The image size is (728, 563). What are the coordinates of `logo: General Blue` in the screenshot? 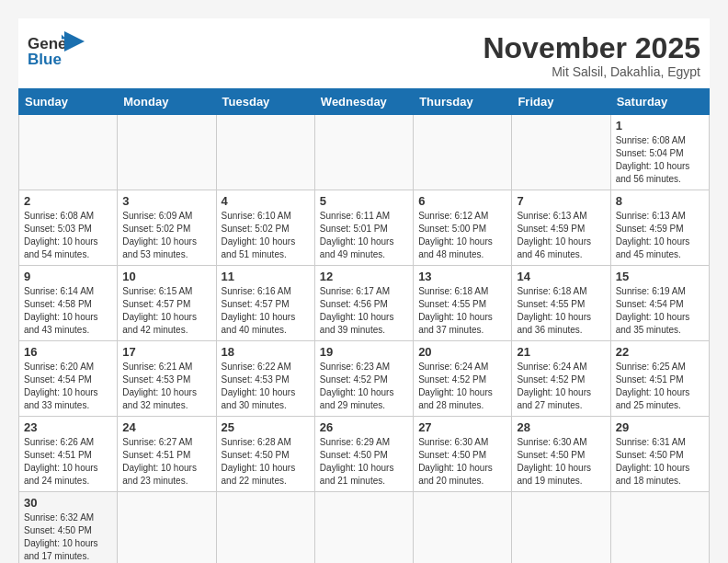 It's located at (56, 50).